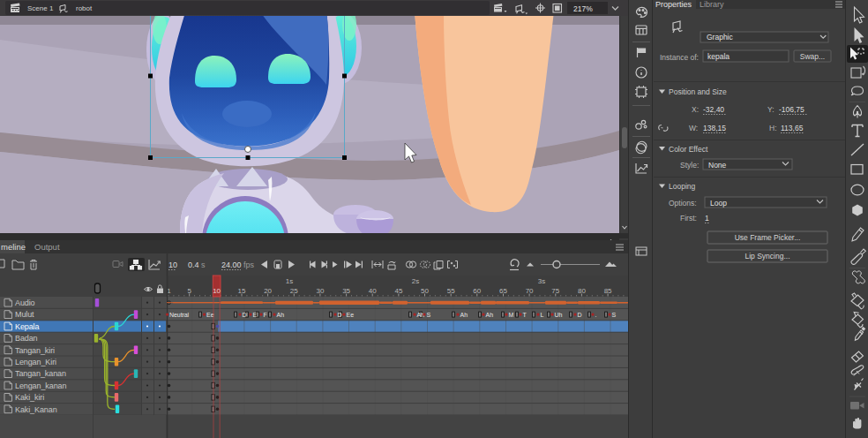  What do you see at coordinates (415, 281) in the screenshot?
I see `svg-text: 2s` at bounding box center [415, 281].